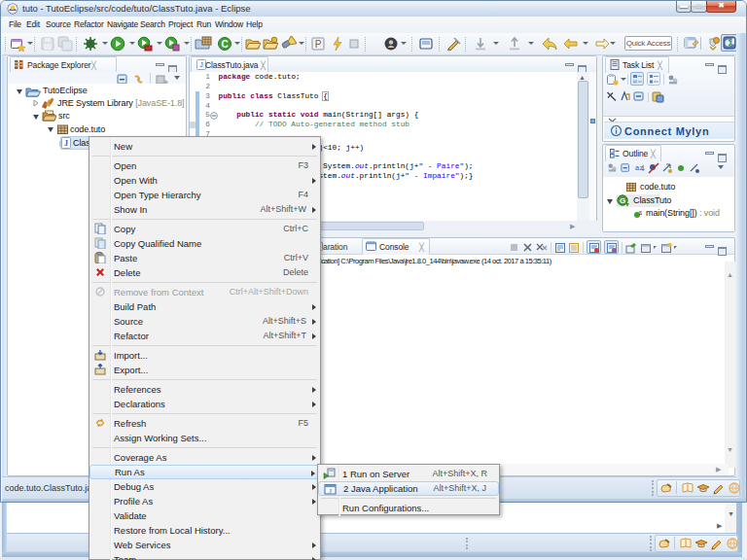 This screenshot has width=747, height=560. I want to click on svg-text: S, so click(640, 213).